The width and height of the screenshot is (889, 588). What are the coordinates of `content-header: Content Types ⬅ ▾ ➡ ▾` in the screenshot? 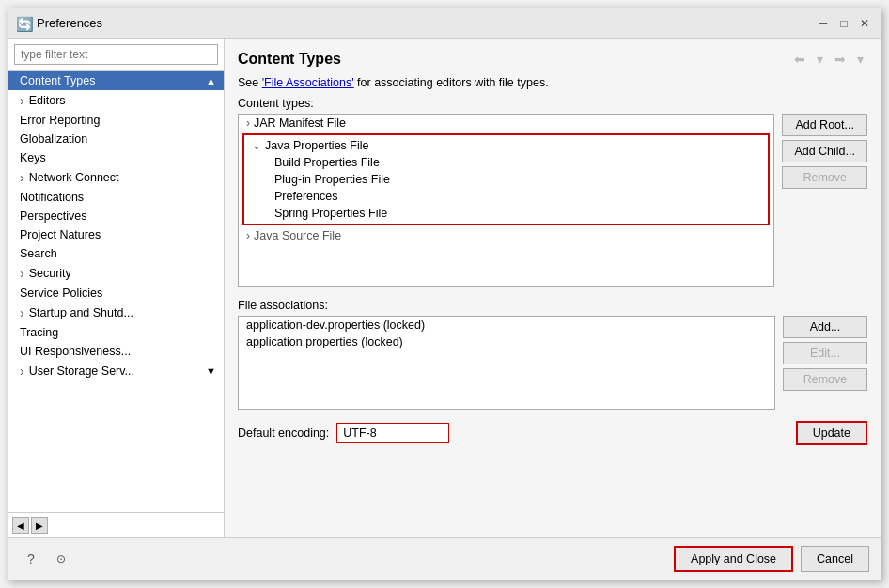 It's located at (553, 59).